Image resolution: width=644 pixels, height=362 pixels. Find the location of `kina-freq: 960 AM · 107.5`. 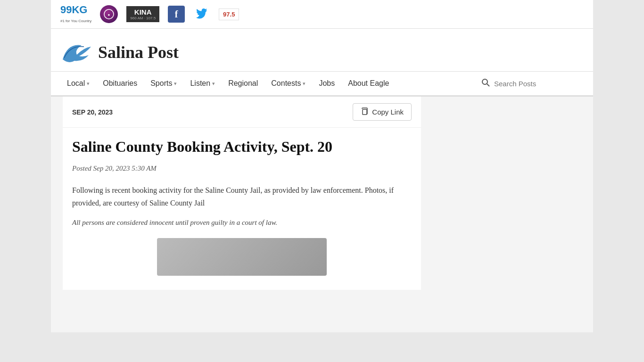

kina-freq: 960 AM · 107.5 is located at coordinates (143, 18).